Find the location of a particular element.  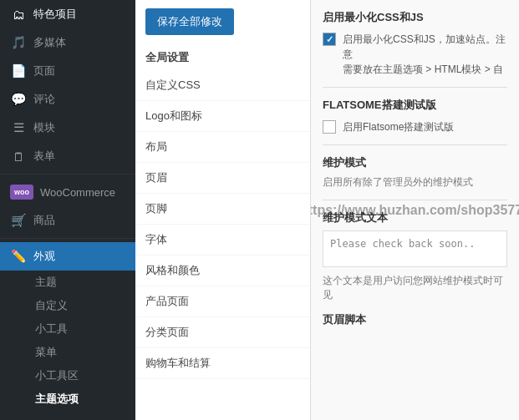

sidebar-item-forms: 🗒 表单 is located at coordinates (68, 156).